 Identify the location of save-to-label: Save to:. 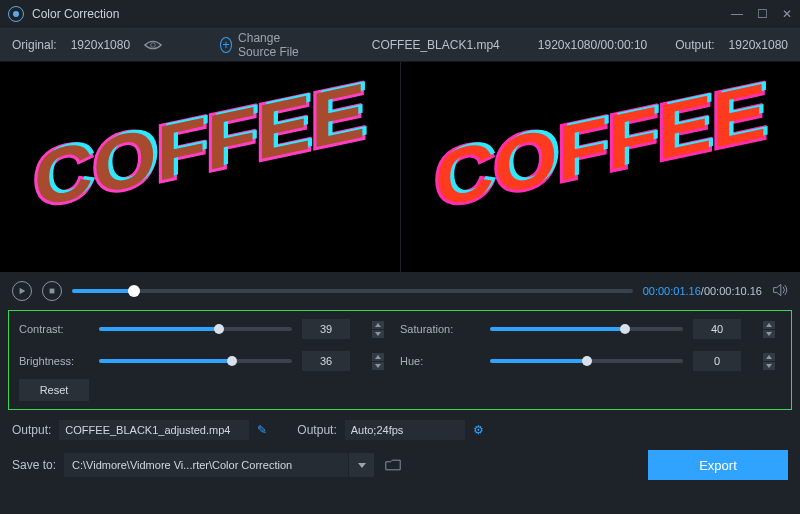
(34, 465).